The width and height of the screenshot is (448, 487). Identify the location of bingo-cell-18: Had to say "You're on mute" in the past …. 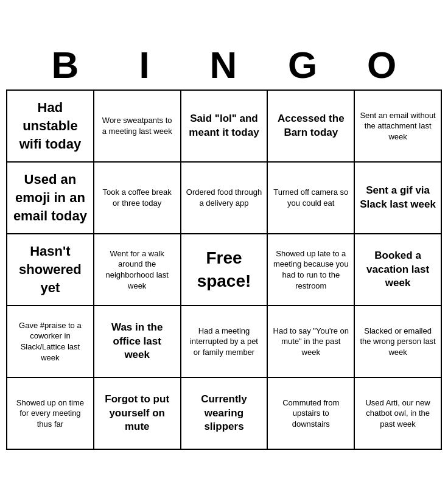
(312, 342).